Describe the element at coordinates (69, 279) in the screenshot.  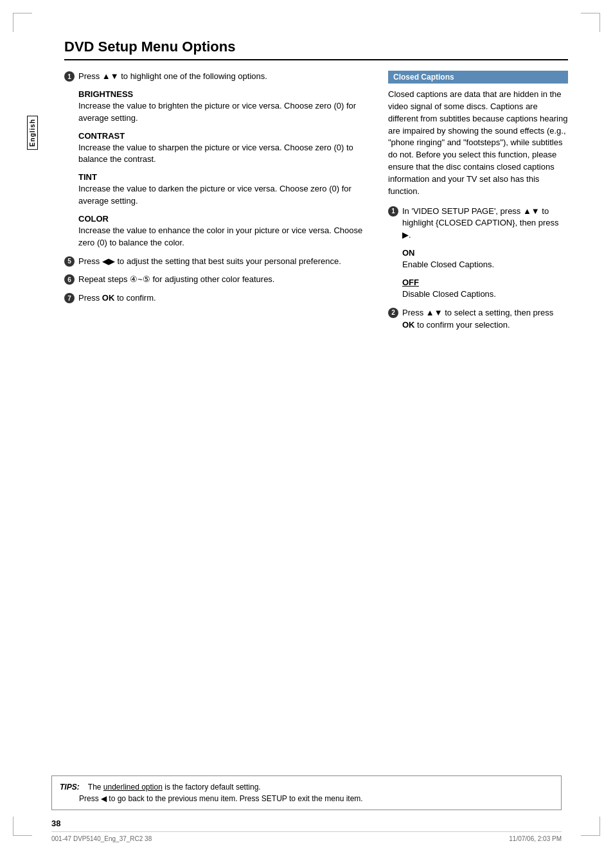
I see `step-number-6: 6` at that location.